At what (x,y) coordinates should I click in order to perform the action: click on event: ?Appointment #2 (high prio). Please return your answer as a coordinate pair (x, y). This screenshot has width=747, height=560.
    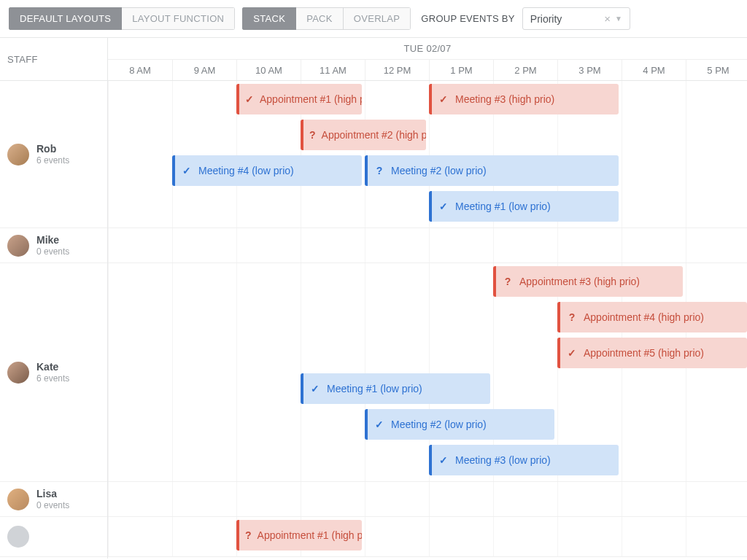
    Looking at the image, I should click on (363, 135).